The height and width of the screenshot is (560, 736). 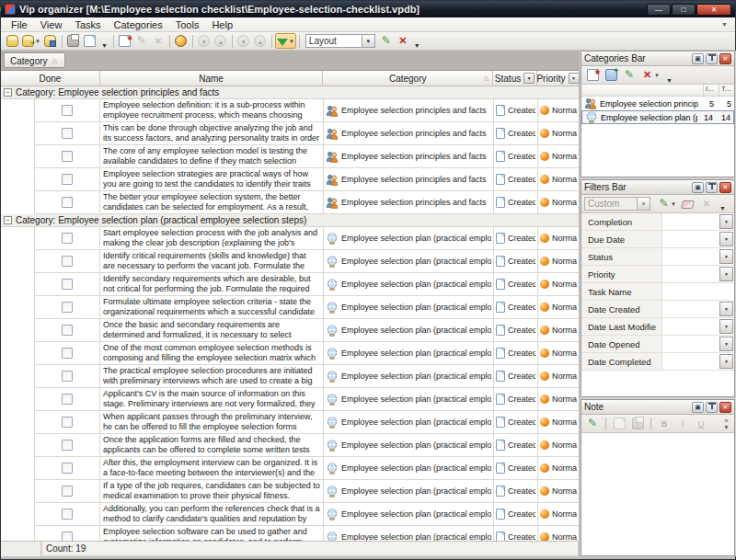 What do you see at coordinates (629, 75) in the screenshot?
I see `edit-category-icon` at bounding box center [629, 75].